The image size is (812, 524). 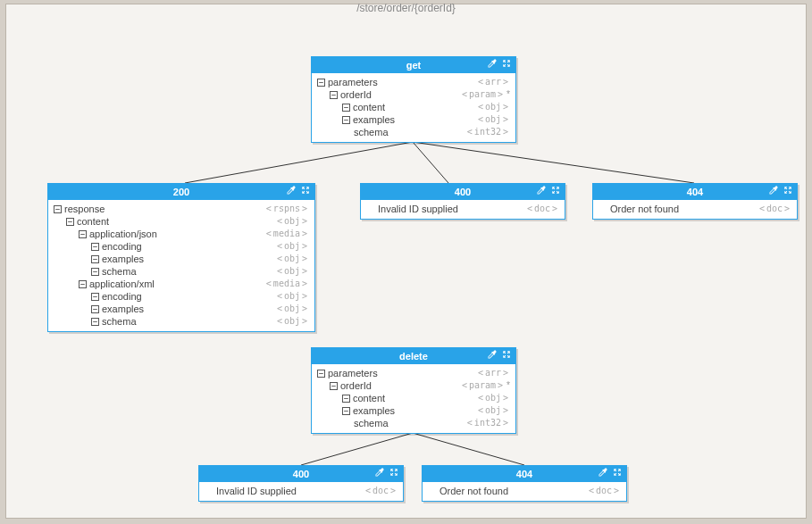 What do you see at coordinates (356, 95) in the screenshot?
I see `row-label: orderId` at bounding box center [356, 95].